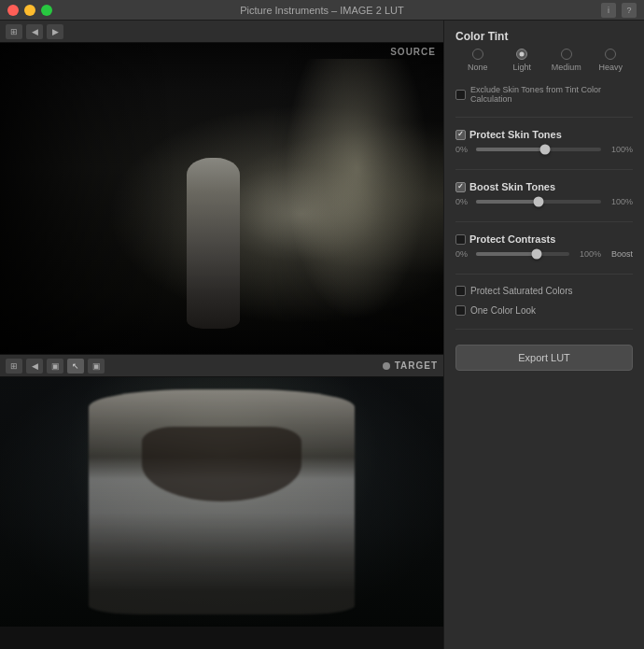 This screenshot has width=644, height=649. What do you see at coordinates (35, 366) in the screenshot?
I see `target-prev-button: ◀` at bounding box center [35, 366].